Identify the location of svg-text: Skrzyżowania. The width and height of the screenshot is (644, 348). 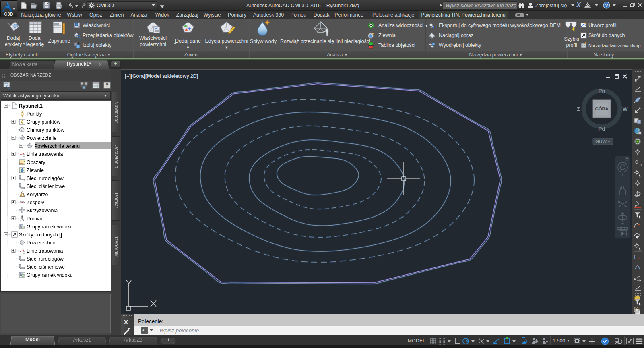
(42, 211).